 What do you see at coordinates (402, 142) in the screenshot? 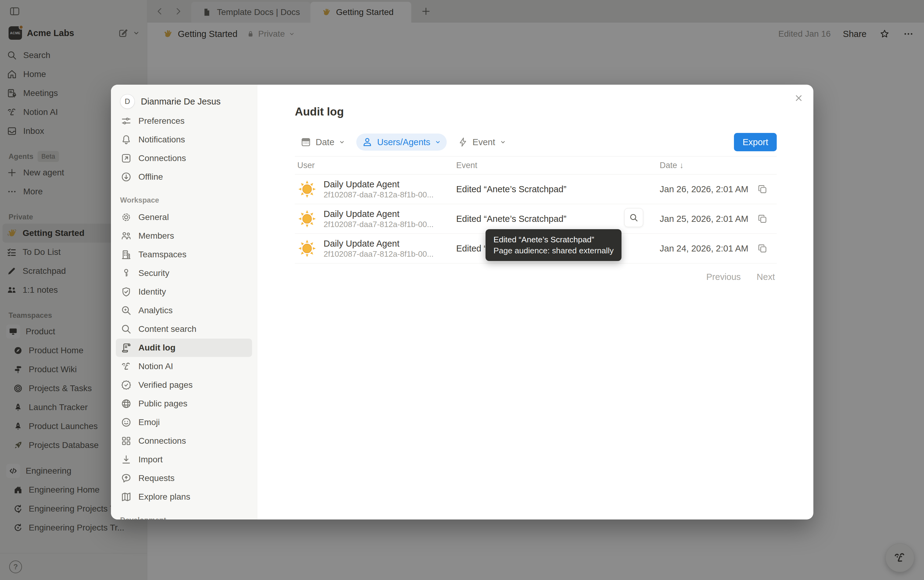
I see `users-agents-filter: Users/Agents` at bounding box center [402, 142].